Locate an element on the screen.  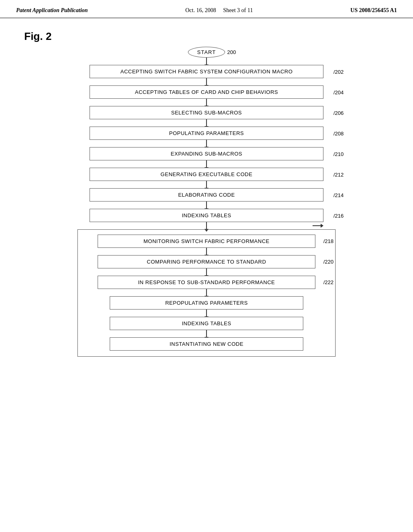
step-202-text: ACCEPTING SWITCH FABRIC SYSTEM CONFIGURA… is located at coordinates (206, 72).